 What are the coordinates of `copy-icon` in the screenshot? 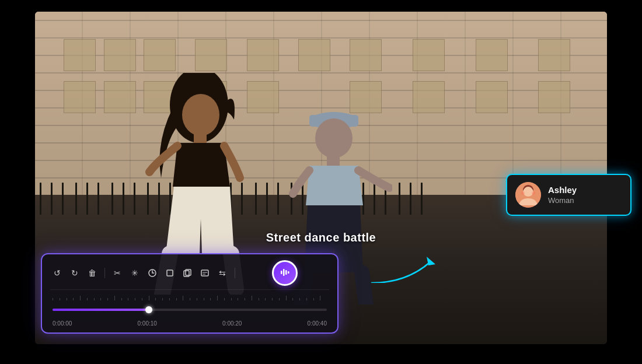 It's located at (187, 273).